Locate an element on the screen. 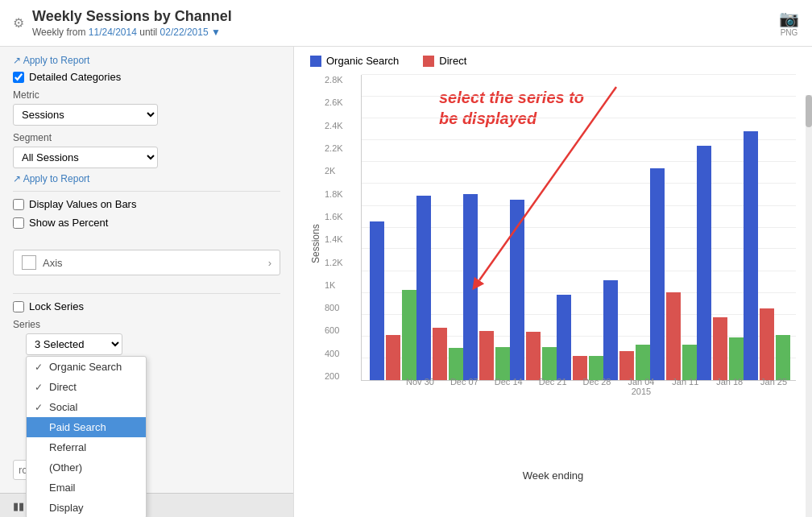 The image size is (812, 517). lock-series-label: Lock Series is located at coordinates (56, 306).